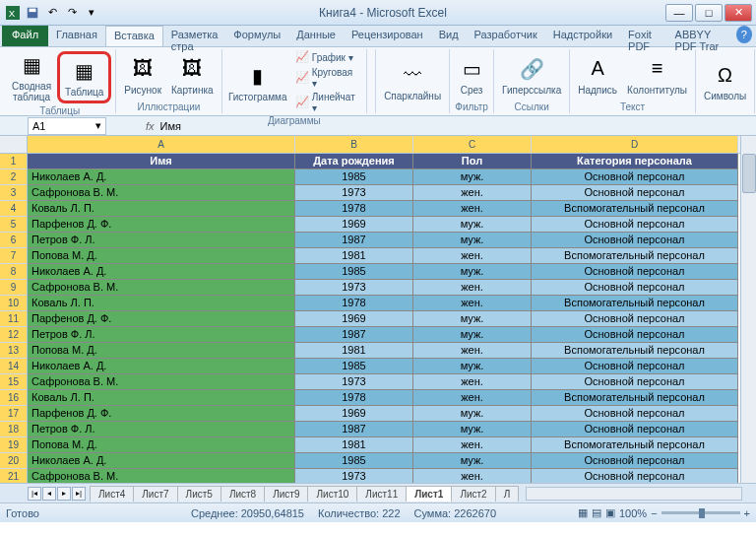 This screenshot has width=756, height=536. Describe the element at coordinates (14, 209) in the screenshot. I see `row-header: 4` at that location.